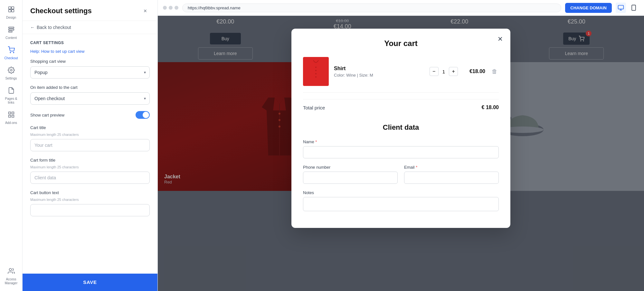 The height and width of the screenshot is (291, 644). I want to click on help-link: Help: How to set up cart view, so click(90, 52).